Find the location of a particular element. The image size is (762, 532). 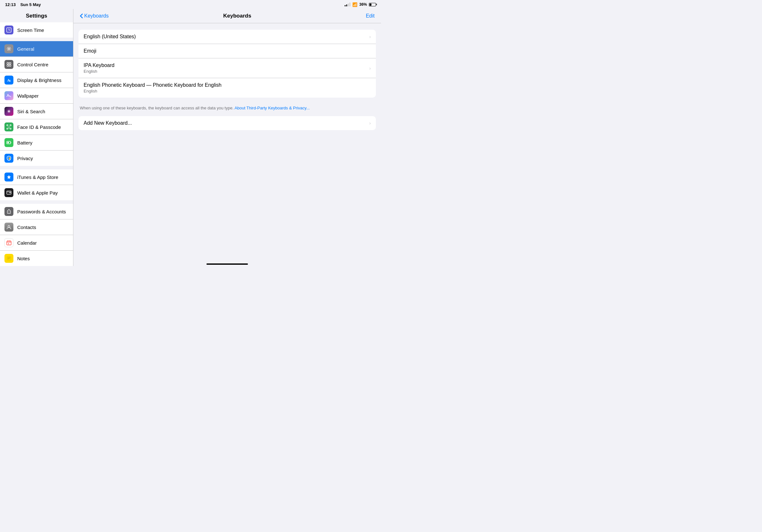

sidebar-item-notes: Notes is located at coordinates (37, 258).